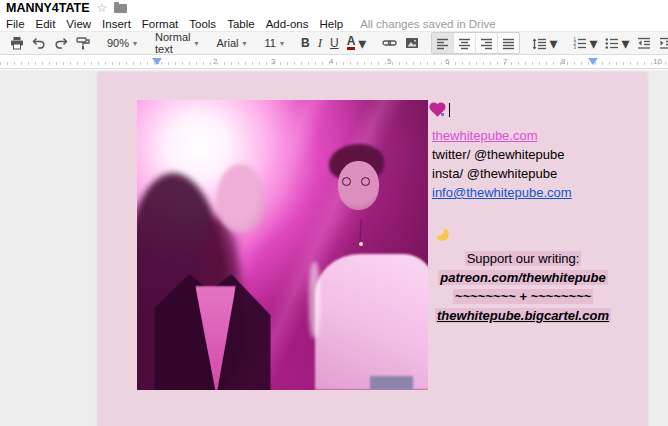 This screenshot has width=668, height=426. Describe the element at coordinates (306, 43) in the screenshot. I see `bold-button: B` at that location.